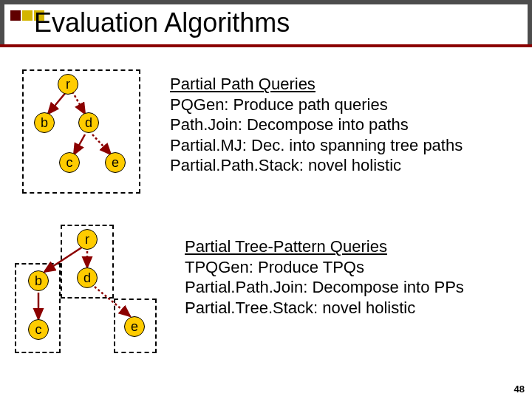 This screenshot has height=399, width=532. Describe the element at coordinates (316, 125) in the screenshot. I see `section-line: Path.Join: Decompose into paths` at that location.